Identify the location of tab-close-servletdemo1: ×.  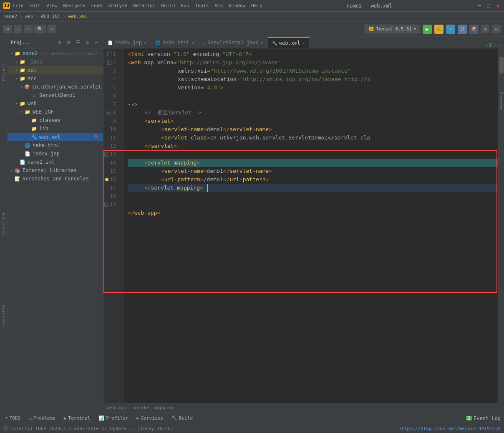
(262, 43).